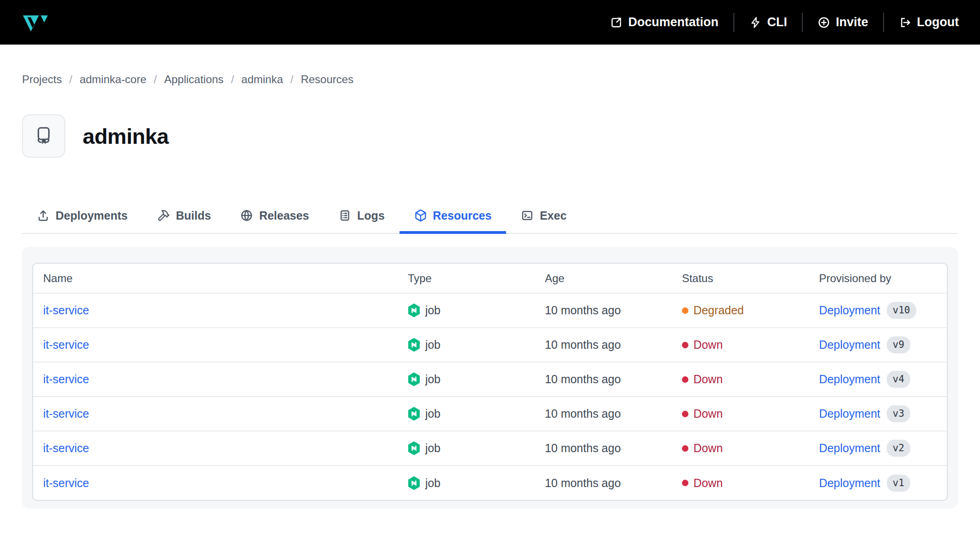 The height and width of the screenshot is (533, 980). I want to click on cli-lightning-icon, so click(755, 23).